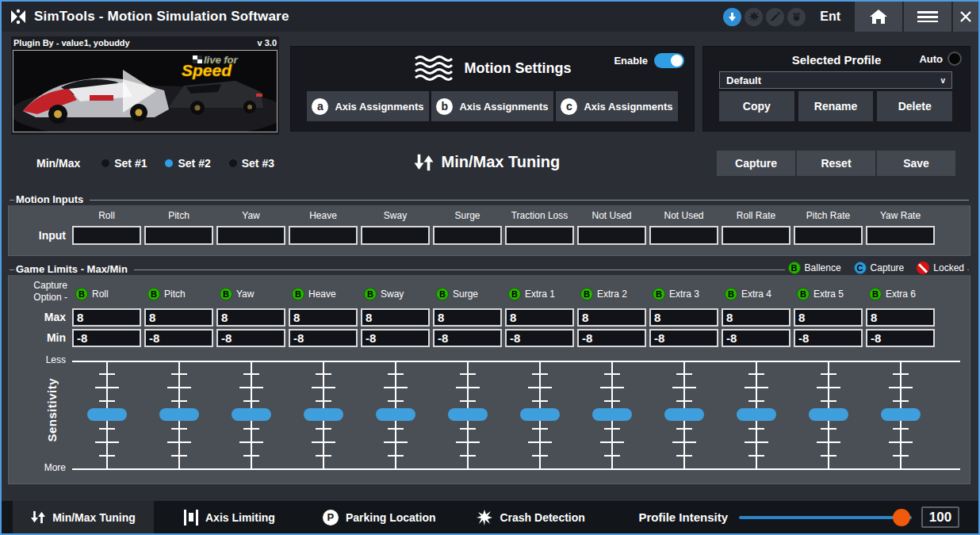 The width and height of the screenshot is (980, 535). Describe the element at coordinates (753, 17) in the screenshot. I see `burst-icon` at that location.